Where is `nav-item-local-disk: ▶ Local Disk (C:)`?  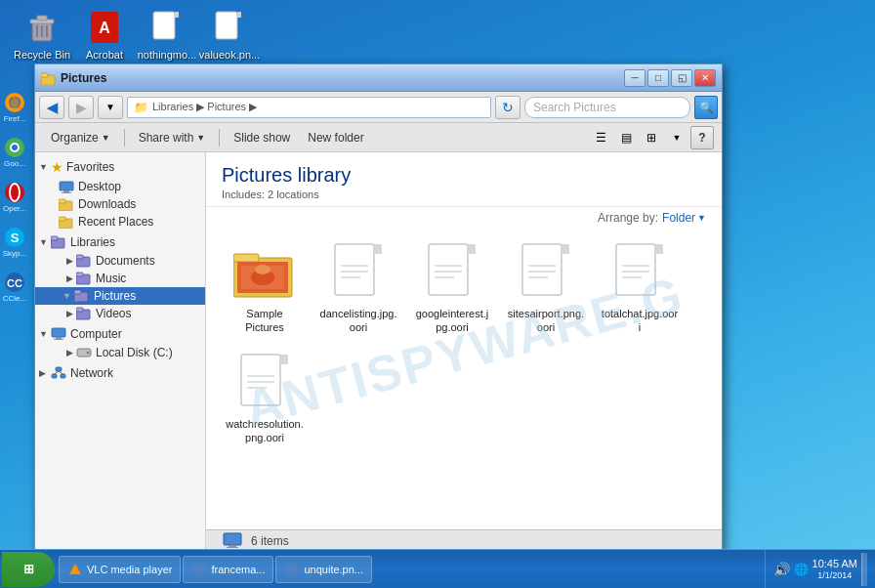 nav-item-local-disk: ▶ Local Disk (C:) is located at coordinates (120, 353).